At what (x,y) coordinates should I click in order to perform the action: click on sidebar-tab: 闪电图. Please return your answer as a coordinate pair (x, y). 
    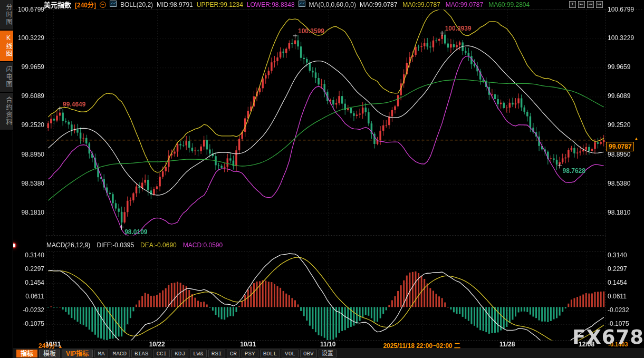
    Looking at the image, I should click on (6, 78).